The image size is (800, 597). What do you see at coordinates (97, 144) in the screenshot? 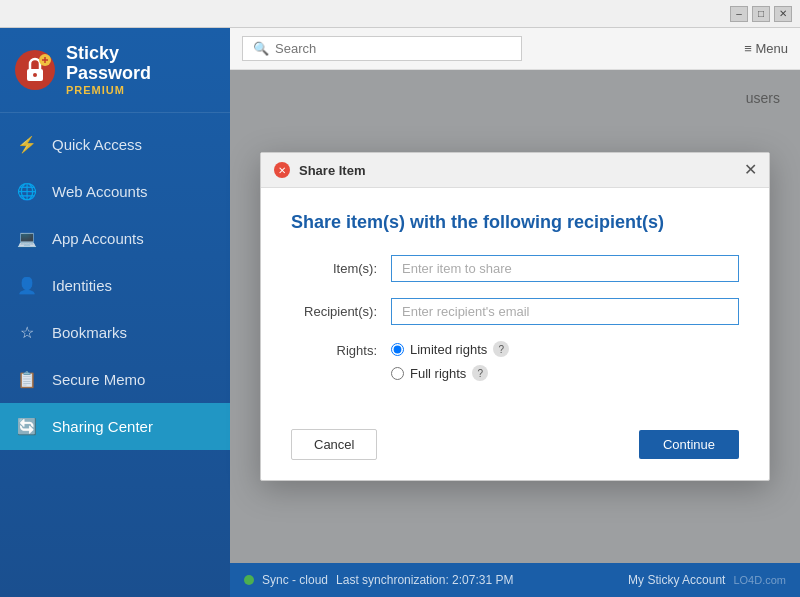
I see `sidebar-item-label: Quick Access` at bounding box center [97, 144].